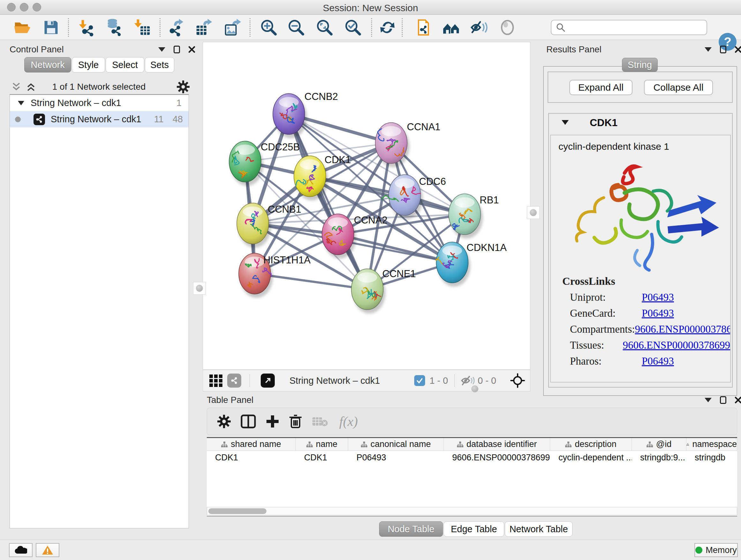  Describe the element at coordinates (183, 87) in the screenshot. I see `network-options-gear-icon` at that location.